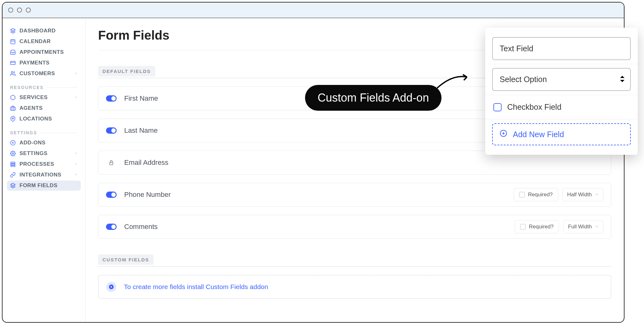 The height and width of the screenshot is (329, 644). Describe the element at coordinates (33, 153) in the screenshot. I see `sidebar-label: SETTINGS` at that location.